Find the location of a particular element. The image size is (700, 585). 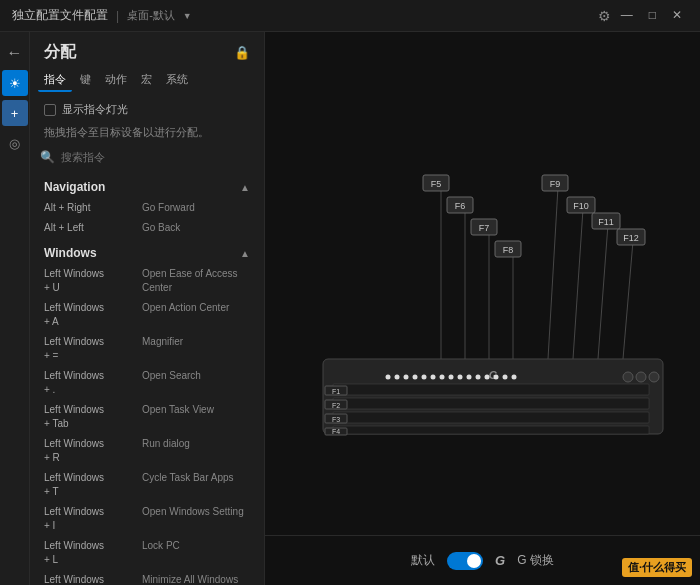

sidebar-icons: ← ☀ + ◎ is located at coordinates (15, 308).